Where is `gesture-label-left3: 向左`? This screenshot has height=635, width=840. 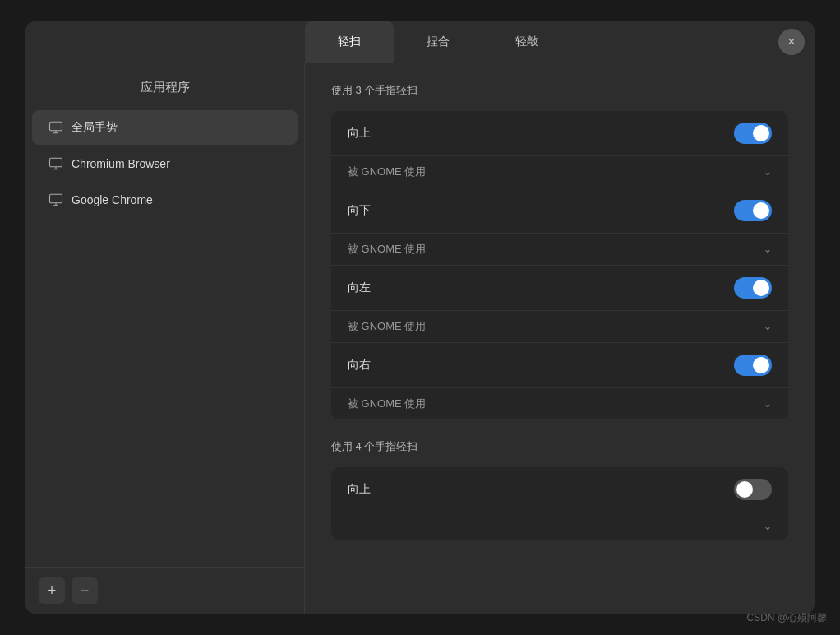
gesture-label-left3: 向左 is located at coordinates (541, 288).